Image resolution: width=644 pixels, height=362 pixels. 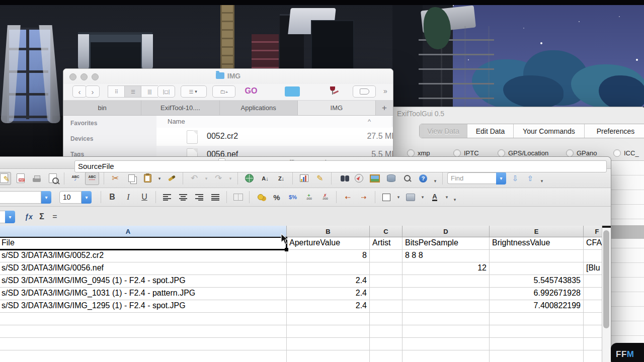 What do you see at coordinates (143, 256) in the screenshot?
I see `cell: s/SD 3/DATA3/IMG/0052.cr2` at bounding box center [143, 256].